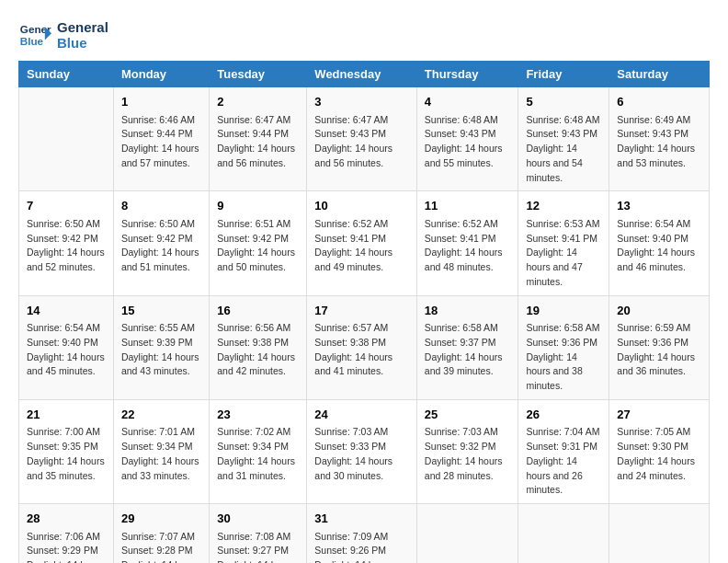 The height and width of the screenshot is (563, 728). What do you see at coordinates (66, 243) in the screenshot?
I see `day-cell: 7Sunrise: 6:50 AMSunset: 9:42 PMDaylight…` at bounding box center [66, 243].